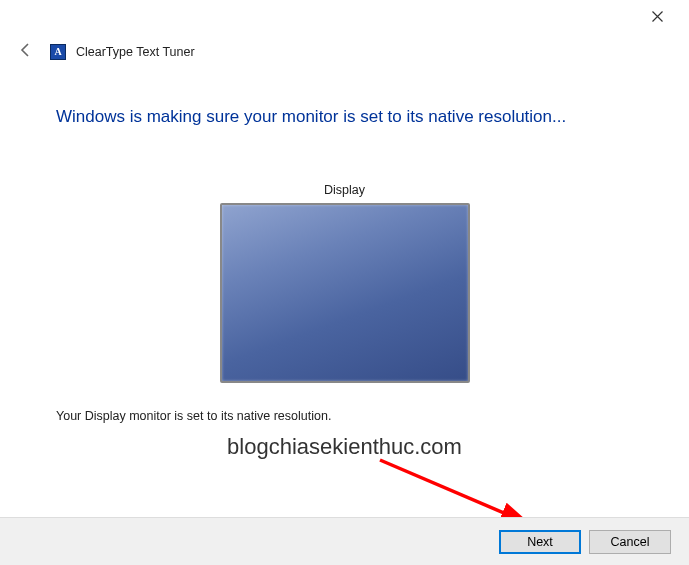 The width and height of the screenshot is (689, 565). I want to click on next-button: Next, so click(540, 542).